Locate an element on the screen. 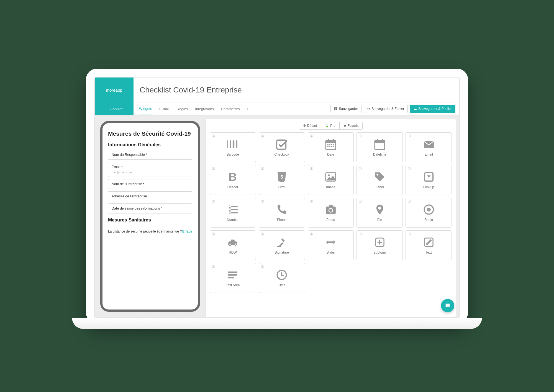 This screenshot has width=554, height=392. tab-paramètres: Paramètres is located at coordinates (230, 109).